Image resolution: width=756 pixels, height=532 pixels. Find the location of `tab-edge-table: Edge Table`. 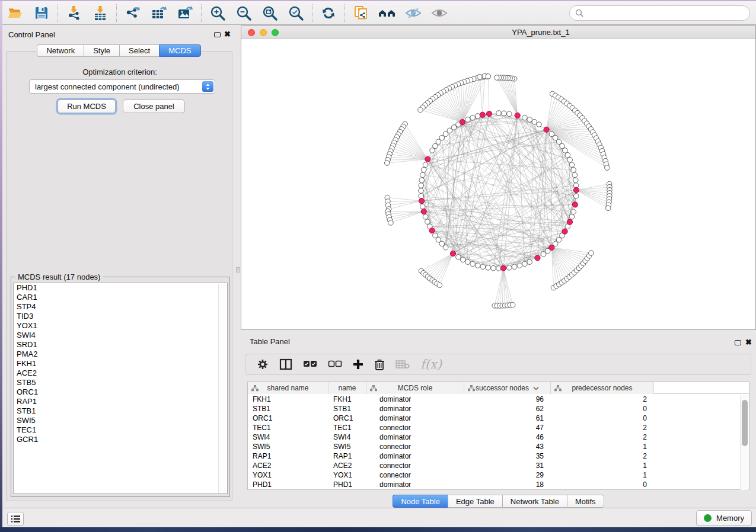

tab-edge-table: Edge Table is located at coordinates (475, 501).